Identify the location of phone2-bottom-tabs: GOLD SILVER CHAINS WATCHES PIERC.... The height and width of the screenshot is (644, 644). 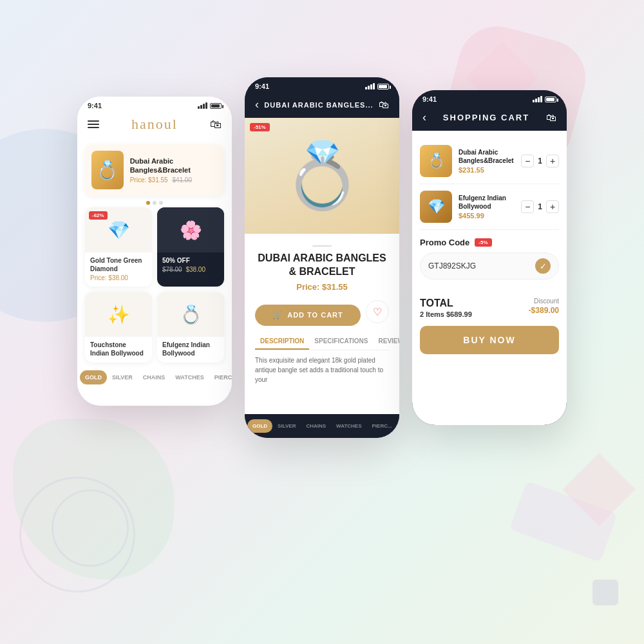
(322, 426).